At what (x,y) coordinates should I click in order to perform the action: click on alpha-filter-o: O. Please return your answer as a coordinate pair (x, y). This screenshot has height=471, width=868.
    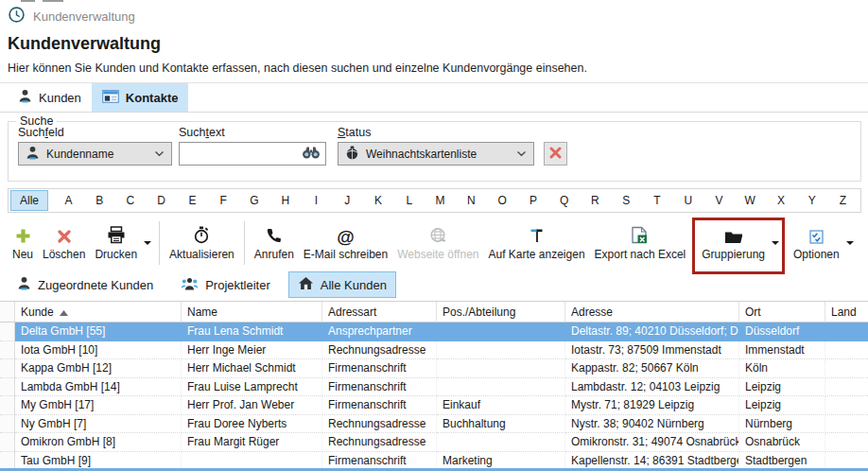
    Looking at the image, I should click on (503, 201).